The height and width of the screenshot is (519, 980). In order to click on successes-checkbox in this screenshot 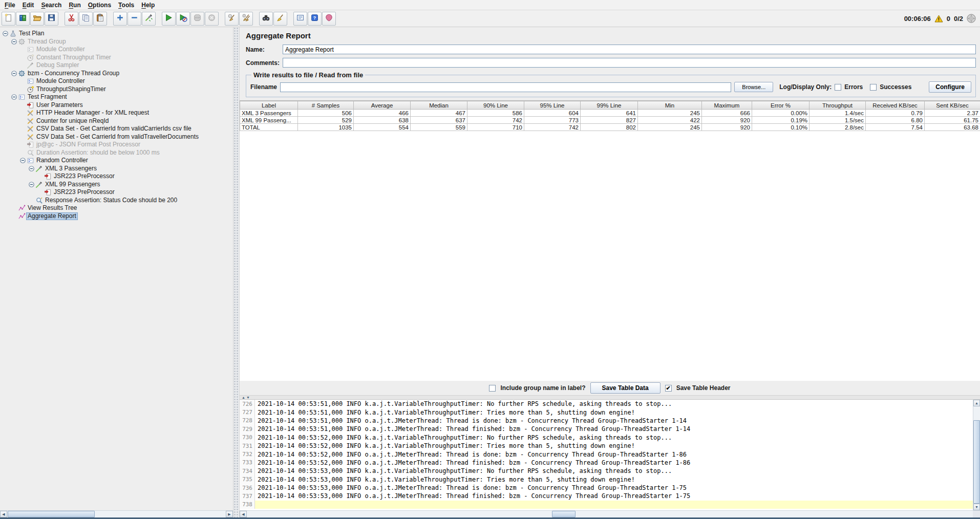, I will do `click(874, 87)`.